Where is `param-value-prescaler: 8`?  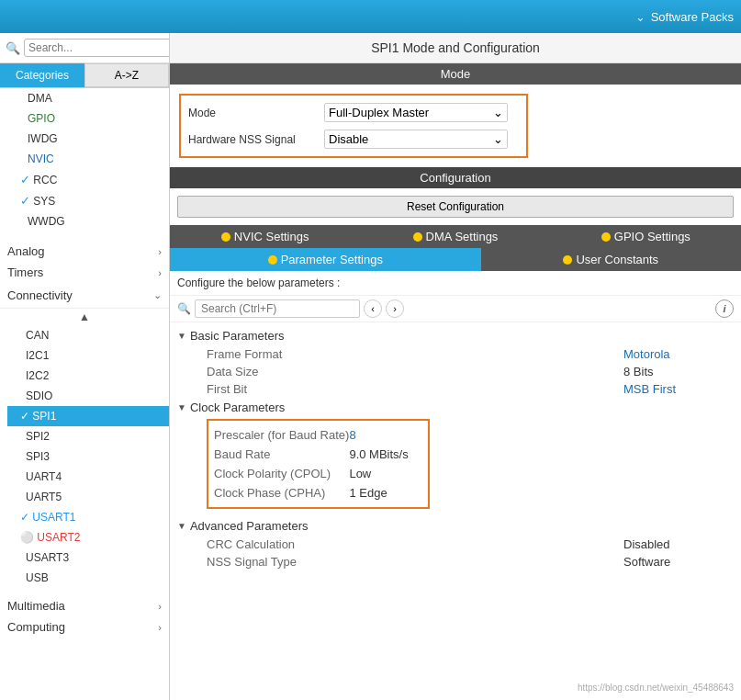
param-value-prescaler: 8 is located at coordinates (386, 435).